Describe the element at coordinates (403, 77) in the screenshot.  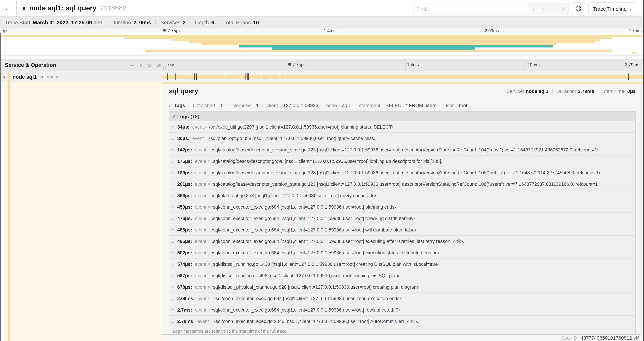
I see `span-duration-bar` at that location.